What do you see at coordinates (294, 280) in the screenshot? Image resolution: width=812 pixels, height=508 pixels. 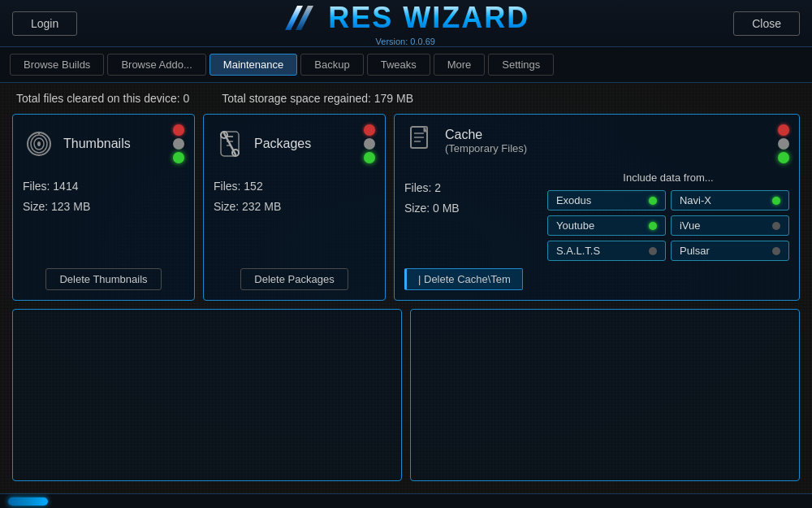 I see `packages-footer: Delete Packages` at bounding box center [294, 280].